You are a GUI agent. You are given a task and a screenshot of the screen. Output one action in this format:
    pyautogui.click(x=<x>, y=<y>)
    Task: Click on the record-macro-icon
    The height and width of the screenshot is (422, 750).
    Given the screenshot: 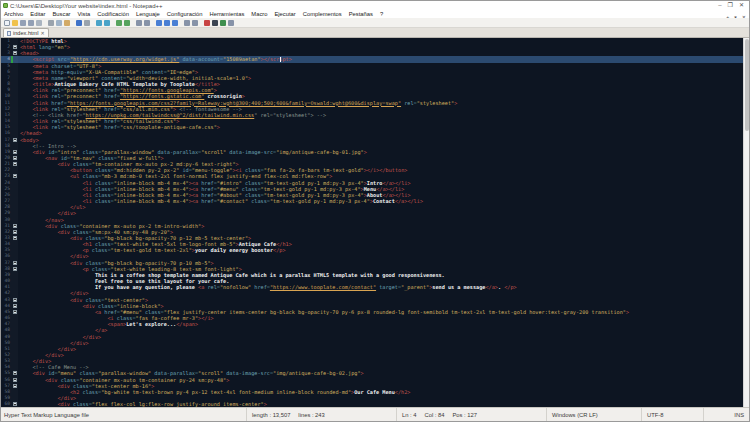 What is the action you would take?
    pyautogui.click(x=207, y=23)
    